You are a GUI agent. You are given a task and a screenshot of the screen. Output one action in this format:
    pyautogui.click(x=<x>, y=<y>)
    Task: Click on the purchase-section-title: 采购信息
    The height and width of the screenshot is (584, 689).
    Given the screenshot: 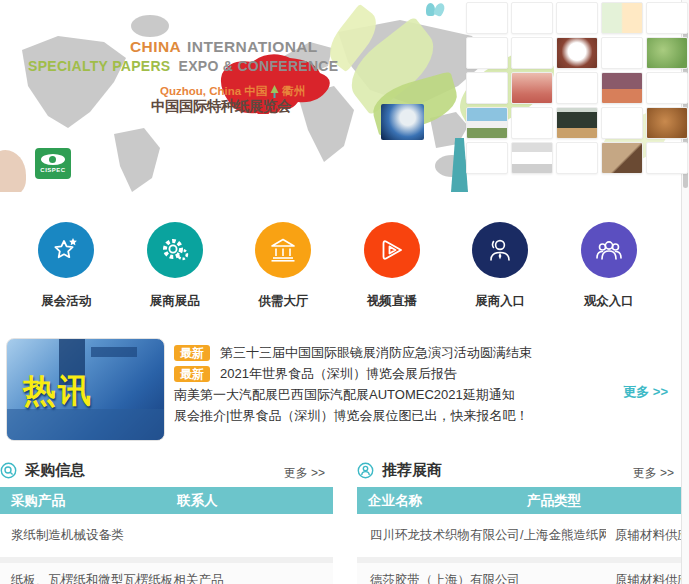 What is the action you would take?
    pyautogui.click(x=55, y=470)
    